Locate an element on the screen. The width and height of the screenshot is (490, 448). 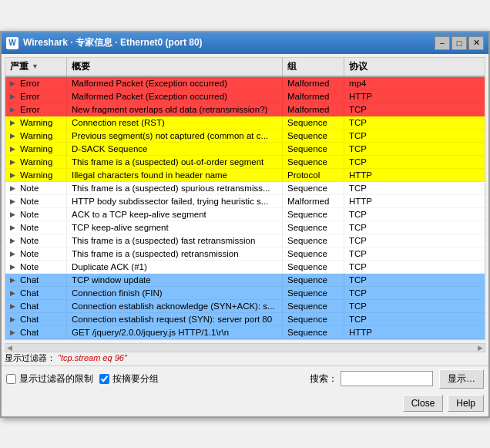
col-protocol: 协议 is located at coordinates (375, 66).